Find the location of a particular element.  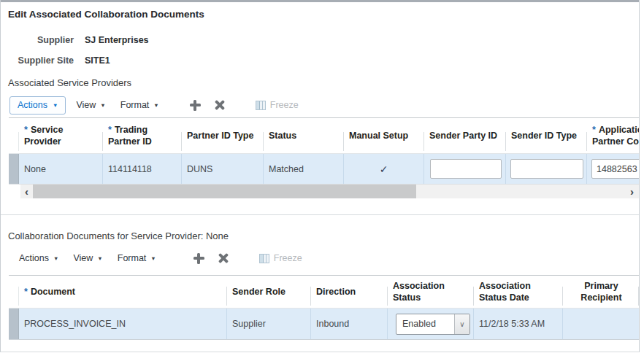

column-header-primary-recipient: Primary Recipient is located at coordinates (601, 292).